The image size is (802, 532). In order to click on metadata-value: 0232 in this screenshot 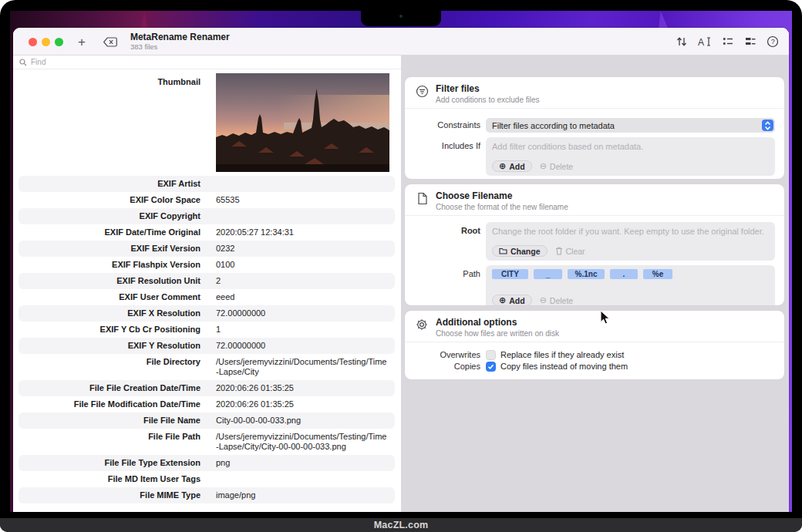, I will do `click(302, 248)`.